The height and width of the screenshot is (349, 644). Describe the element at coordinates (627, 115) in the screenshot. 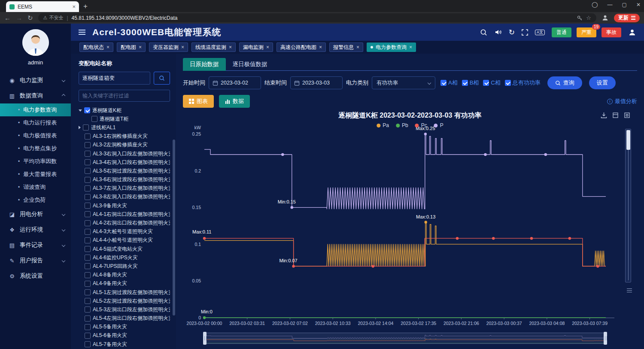

I see `restore-icon` at that location.